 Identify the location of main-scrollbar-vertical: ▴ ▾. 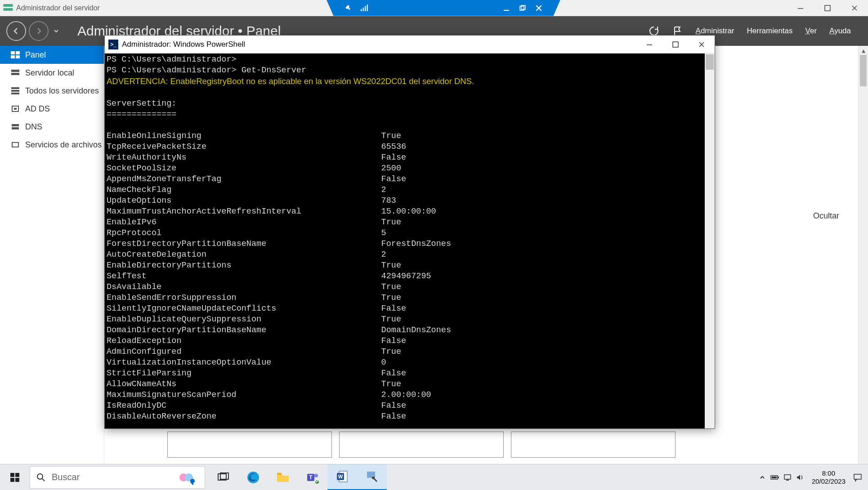
(863, 268).